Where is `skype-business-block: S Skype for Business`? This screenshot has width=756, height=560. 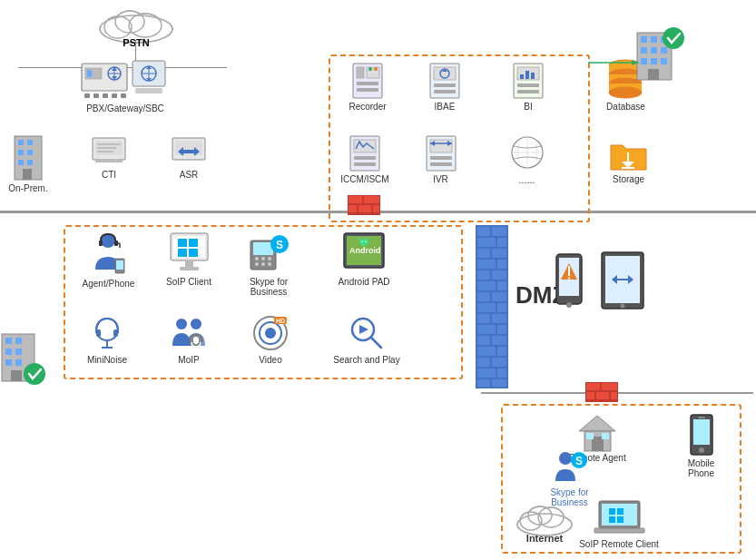
skype-business-block: S Skype for Business is located at coordinates (269, 264).